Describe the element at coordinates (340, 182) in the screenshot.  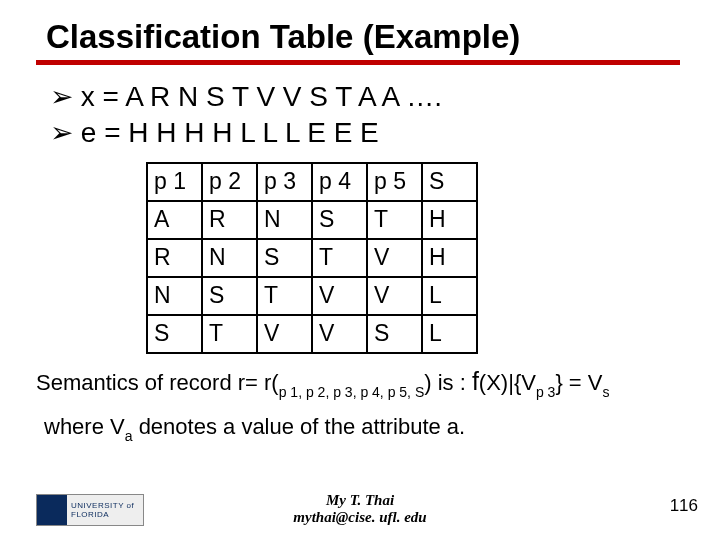
I see `cell: p 4` at that location.